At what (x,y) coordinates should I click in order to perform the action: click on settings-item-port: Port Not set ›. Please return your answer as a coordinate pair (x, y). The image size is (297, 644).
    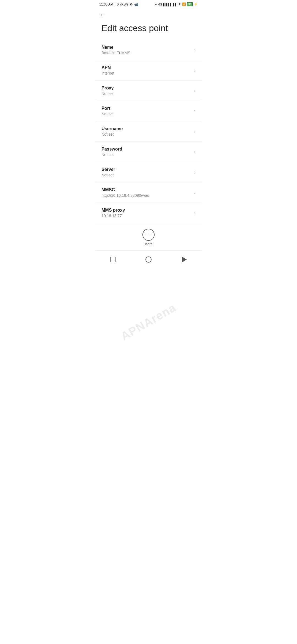
    Looking at the image, I should click on (148, 111).